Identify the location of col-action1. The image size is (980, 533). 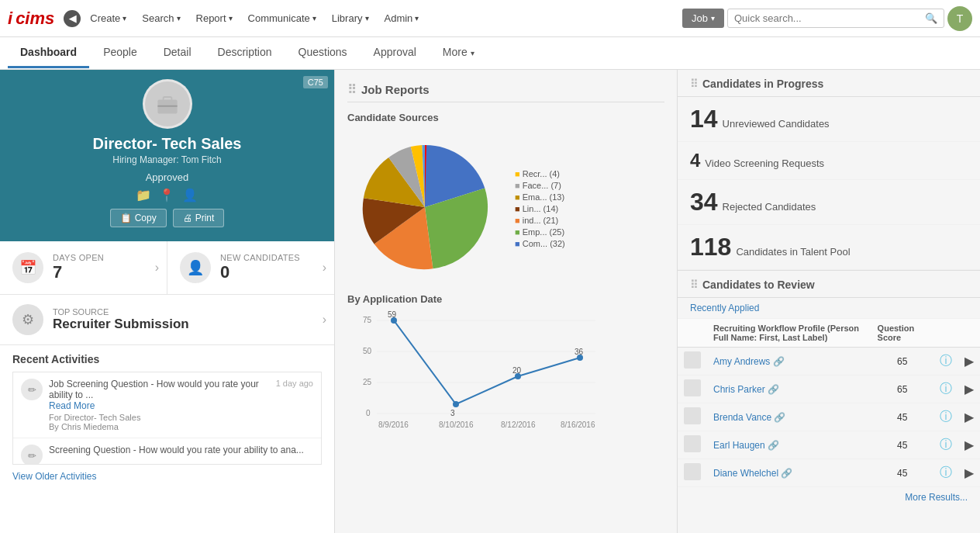
(946, 334).